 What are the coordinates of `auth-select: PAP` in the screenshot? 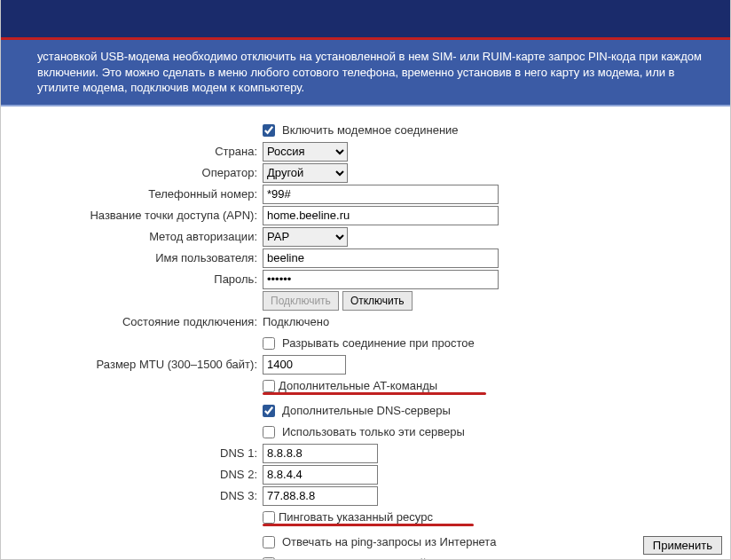 It's located at (305, 237).